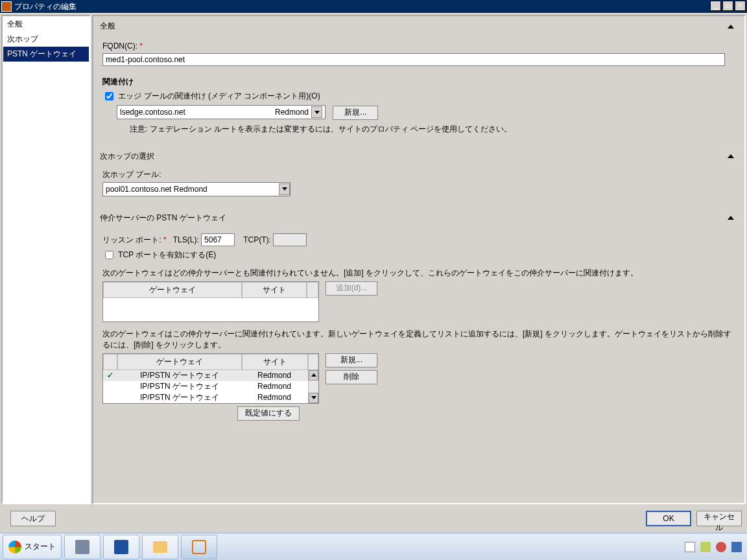 This screenshot has height=560, width=747. I want to click on network-icon, so click(721, 547).